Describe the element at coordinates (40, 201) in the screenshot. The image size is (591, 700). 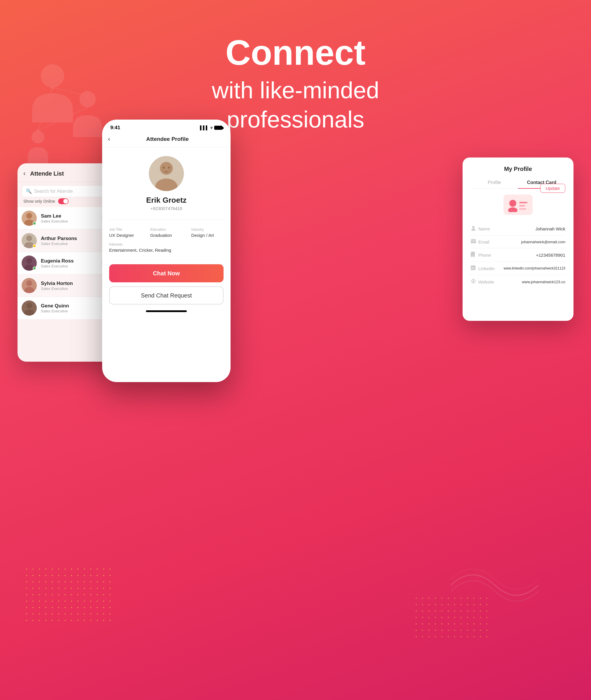
I see `online-filter-label: Show only Online` at that location.